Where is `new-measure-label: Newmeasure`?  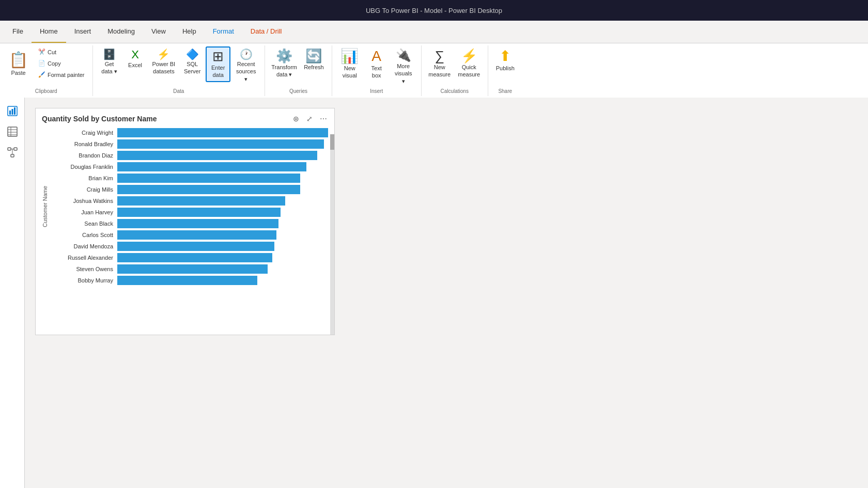 new-measure-label: Newmeasure is located at coordinates (439, 71).